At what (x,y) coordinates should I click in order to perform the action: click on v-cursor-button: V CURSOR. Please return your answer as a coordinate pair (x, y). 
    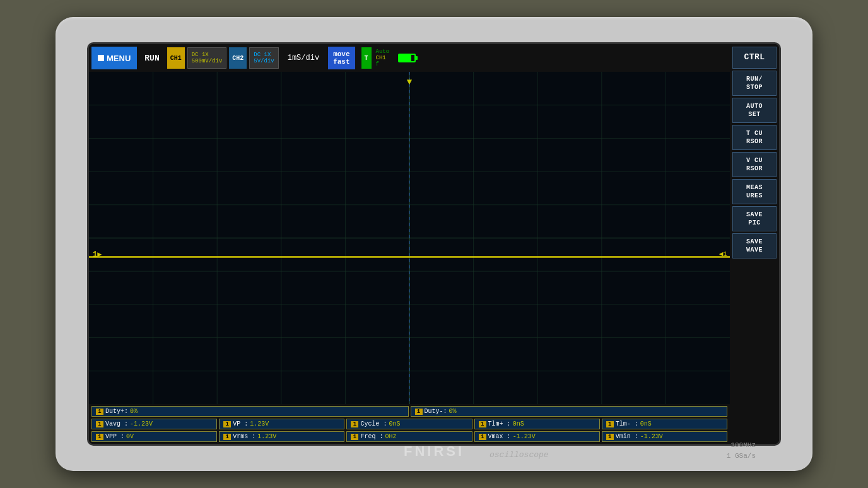
    Looking at the image, I should click on (754, 165).